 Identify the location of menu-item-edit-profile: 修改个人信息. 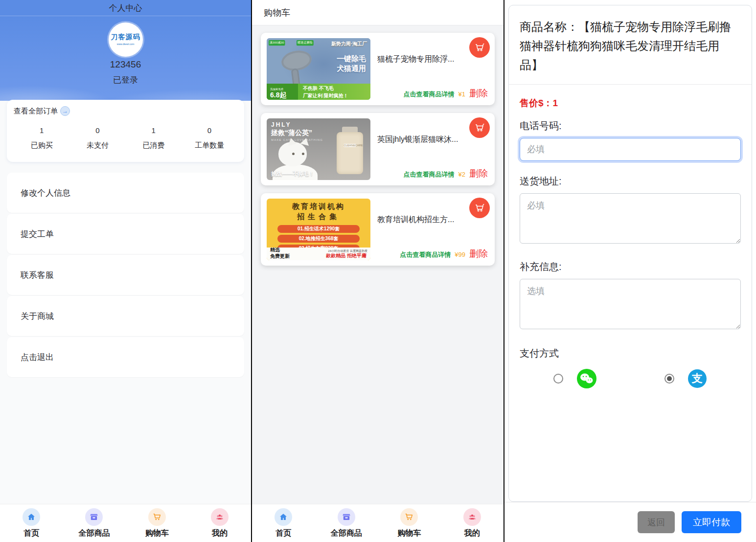
(125, 193).